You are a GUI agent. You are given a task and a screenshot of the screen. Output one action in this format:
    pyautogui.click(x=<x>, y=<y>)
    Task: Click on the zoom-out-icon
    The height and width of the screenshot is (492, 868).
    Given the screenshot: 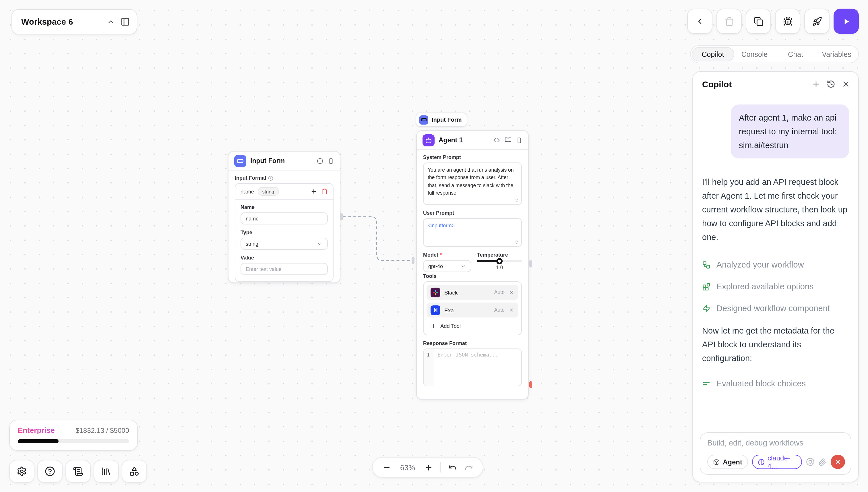 What is the action you would take?
    pyautogui.click(x=387, y=467)
    